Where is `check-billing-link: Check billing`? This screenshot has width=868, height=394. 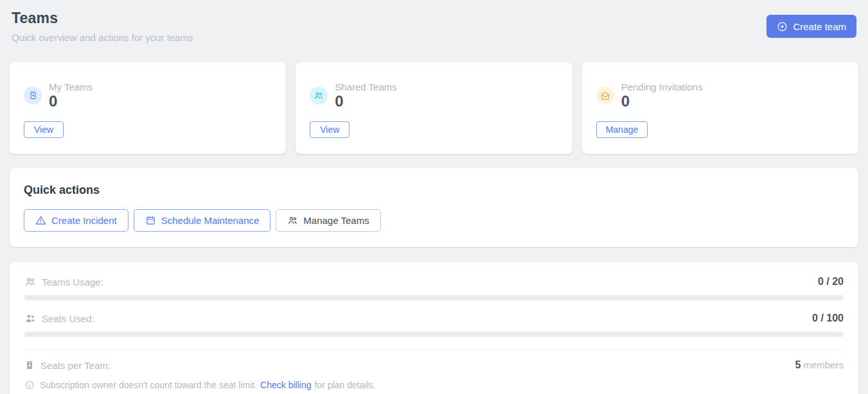
check-billing-link: Check billing is located at coordinates (285, 385).